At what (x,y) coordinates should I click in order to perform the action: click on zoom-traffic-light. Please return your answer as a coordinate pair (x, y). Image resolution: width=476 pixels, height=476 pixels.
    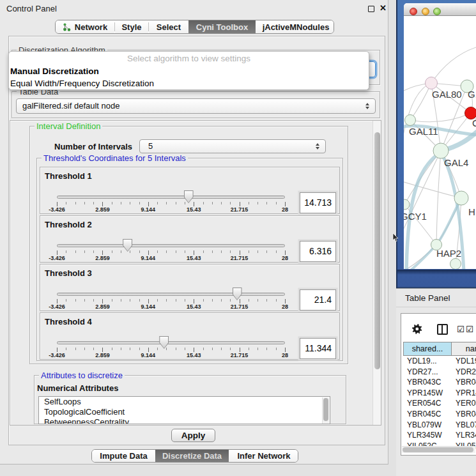
    Looking at the image, I should click on (437, 12).